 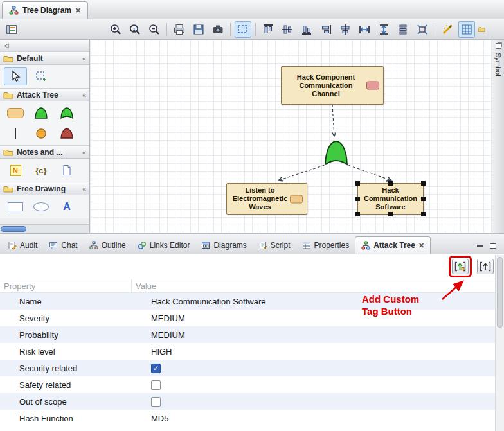 I want to click on add-custom-tag-button, so click(x=460, y=267).